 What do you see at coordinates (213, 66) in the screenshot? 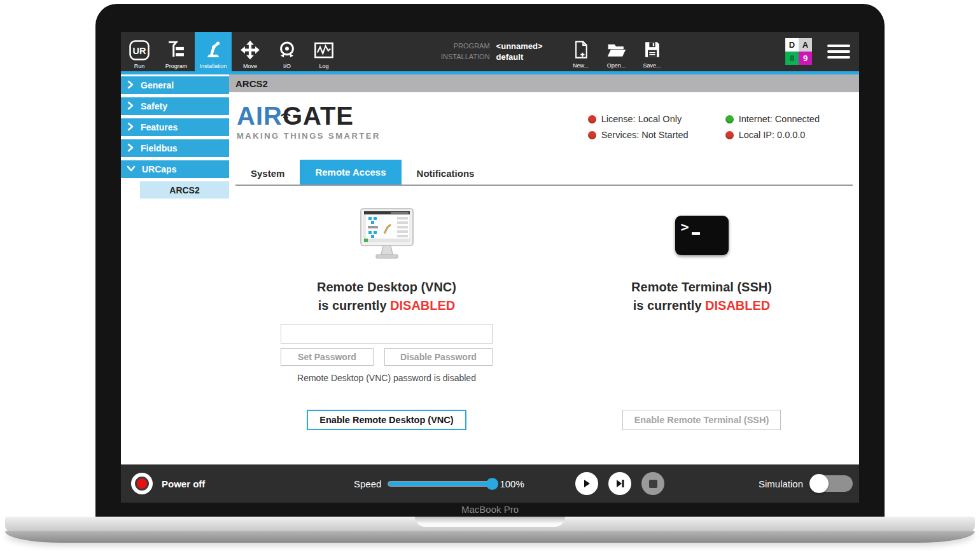
I see `tab-installation-label: Installation` at bounding box center [213, 66].